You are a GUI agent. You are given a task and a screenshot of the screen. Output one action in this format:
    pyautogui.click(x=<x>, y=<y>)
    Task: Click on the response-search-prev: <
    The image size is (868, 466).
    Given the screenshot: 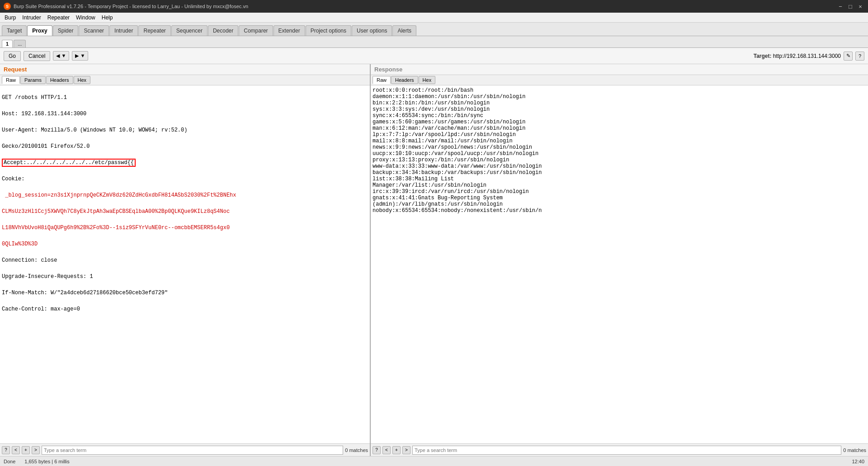 What is the action you would take?
    pyautogui.click(x=387, y=450)
    